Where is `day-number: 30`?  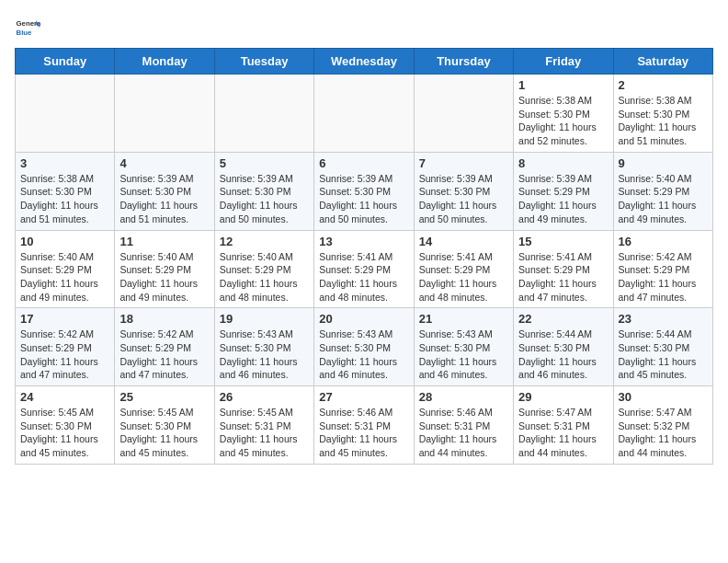
day-number: 30 is located at coordinates (664, 397).